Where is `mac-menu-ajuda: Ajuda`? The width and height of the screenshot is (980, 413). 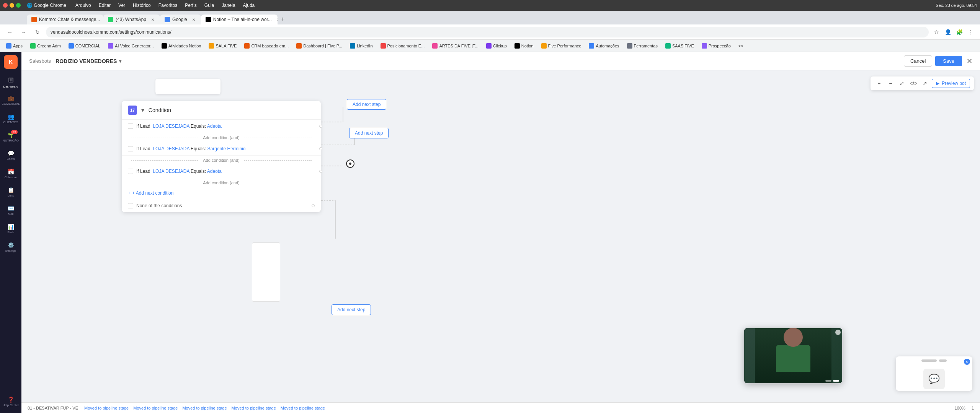
mac-menu-ajuda: Ajuda is located at coordinates (249, 5).